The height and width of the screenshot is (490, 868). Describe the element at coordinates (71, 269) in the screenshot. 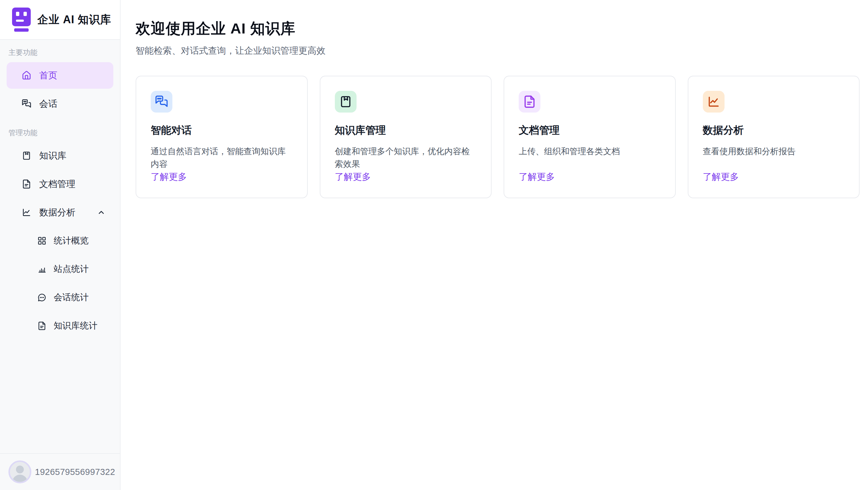

I see `sidebar-subitem-label: 站点统计` at that location.